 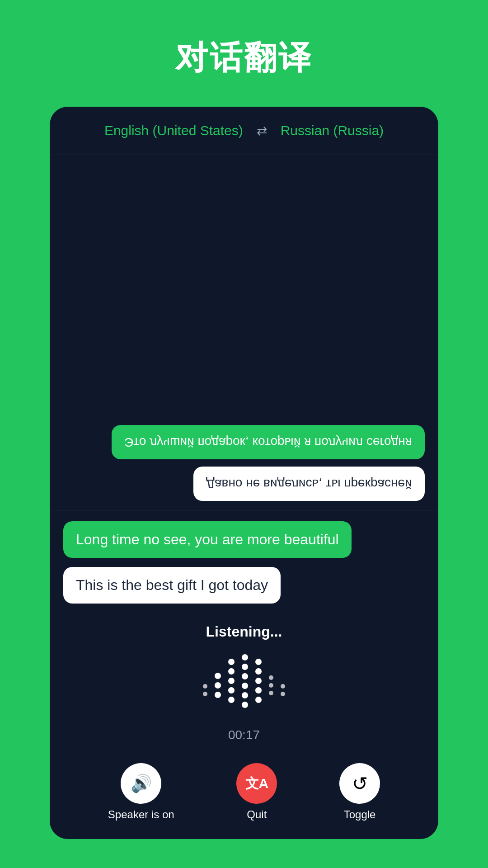 I want to click on bottom-controls: 🔊 Speaker is on 文A Quit ↺ Toggle, so click(x=244, y=797).